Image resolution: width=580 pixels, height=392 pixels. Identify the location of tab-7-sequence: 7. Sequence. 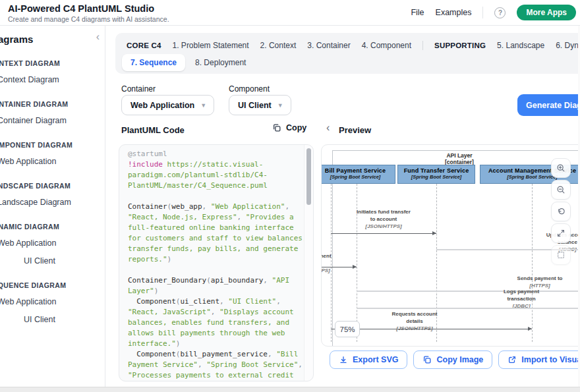
(154, 63).